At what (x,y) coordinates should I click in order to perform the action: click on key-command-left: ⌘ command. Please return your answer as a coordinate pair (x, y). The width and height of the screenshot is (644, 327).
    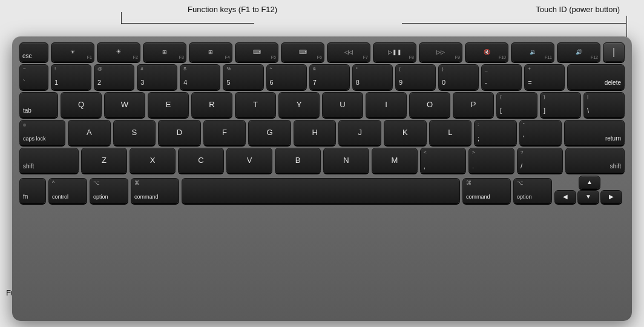
    Looking at the image, I should click on (155, 191).